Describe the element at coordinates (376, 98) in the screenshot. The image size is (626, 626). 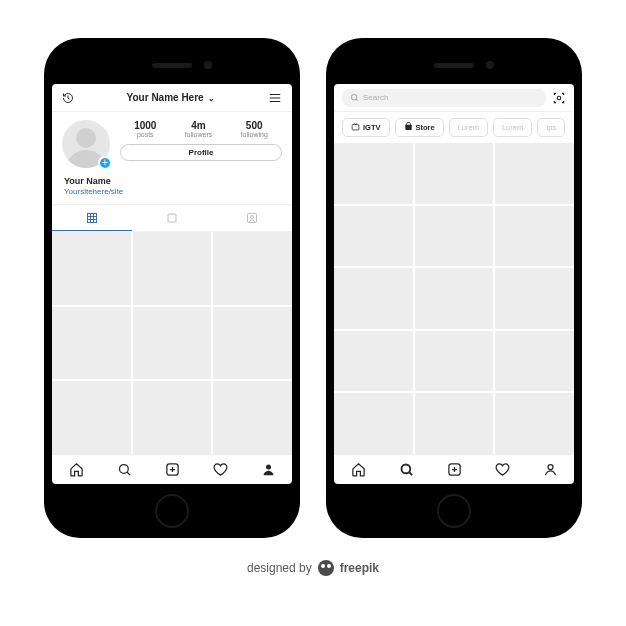
I see `search-placeholder: Search` at that location.